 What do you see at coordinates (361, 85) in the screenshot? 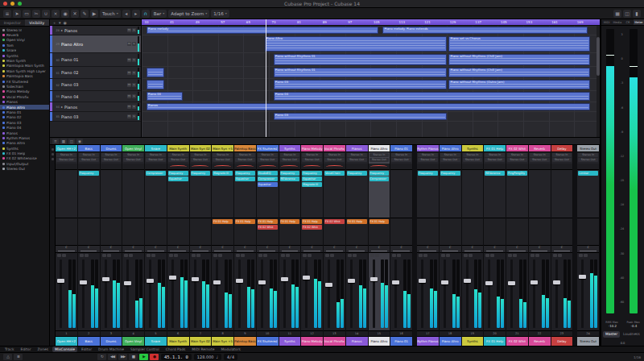
I see `midi-clip: Piano 03` at bounding box center [361, 85].